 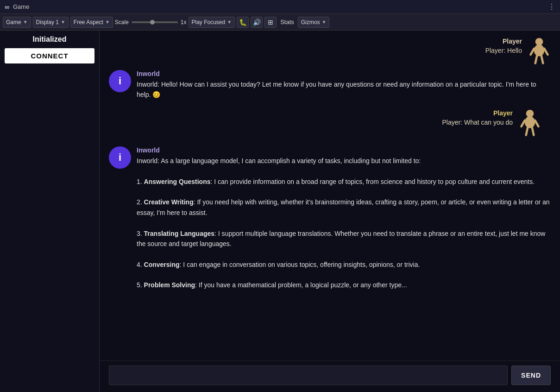 I want to click on bug-icon: 🐛, so click(x=243, y=22).